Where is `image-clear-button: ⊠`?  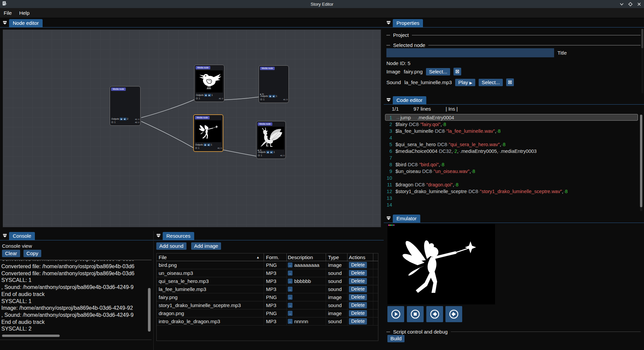 image-clear-button: ⊠ is located at coordinates (458, 72).